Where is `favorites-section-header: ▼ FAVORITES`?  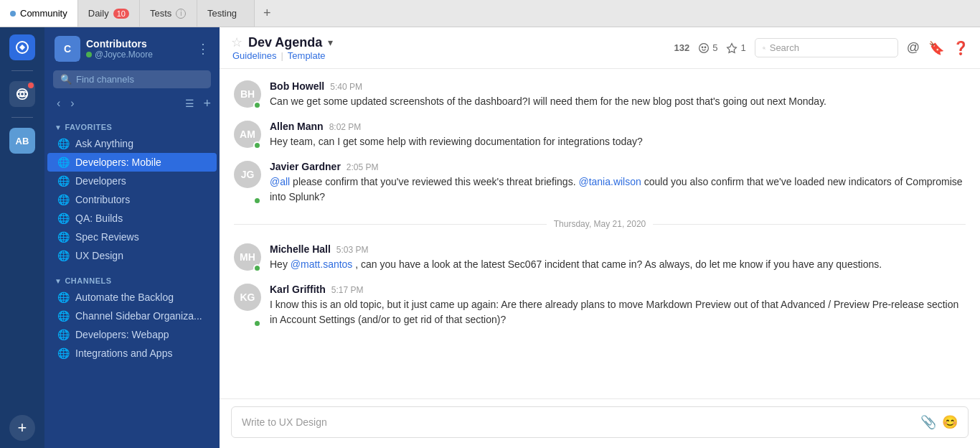
favorites-section-header: ▼ FAVORITES is located at coordinates (132, 126).